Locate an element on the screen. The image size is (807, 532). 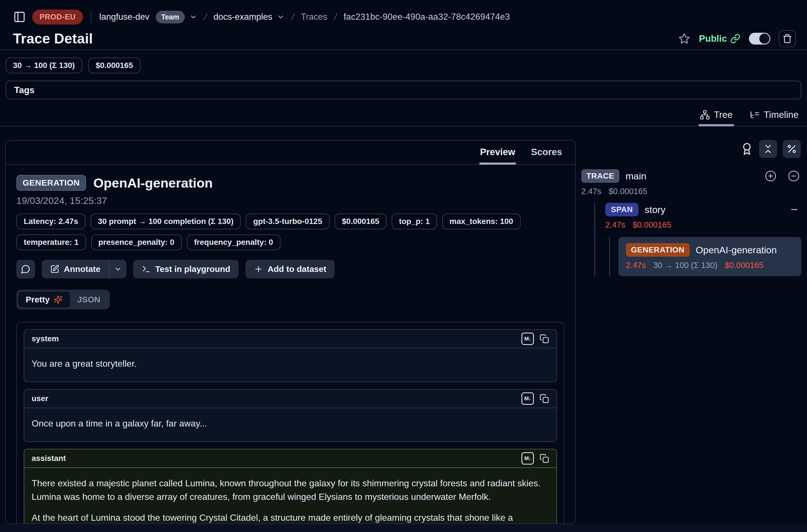
tab-timeline-label: Timeline is located at coordinates (781, 115).